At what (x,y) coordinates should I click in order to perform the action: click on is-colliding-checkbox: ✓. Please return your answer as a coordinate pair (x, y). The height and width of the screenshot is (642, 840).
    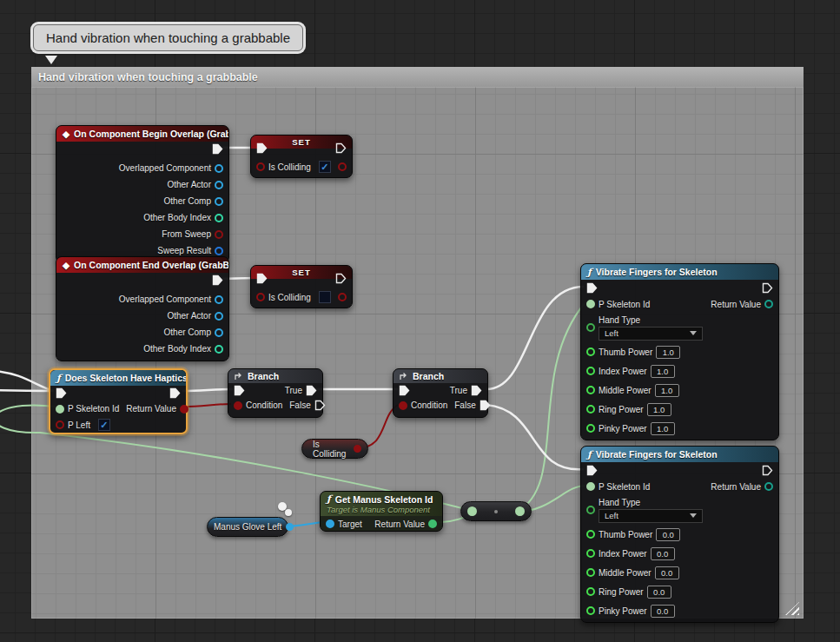
    Looking at the image, I should click on (325, 167).